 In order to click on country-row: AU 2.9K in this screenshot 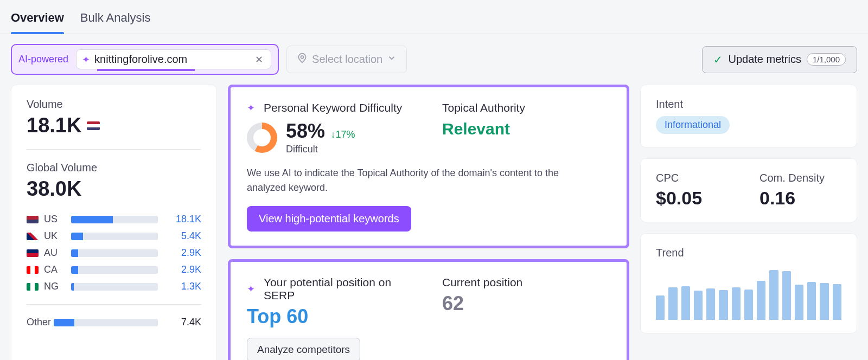, I will do `click(114, 253)`.